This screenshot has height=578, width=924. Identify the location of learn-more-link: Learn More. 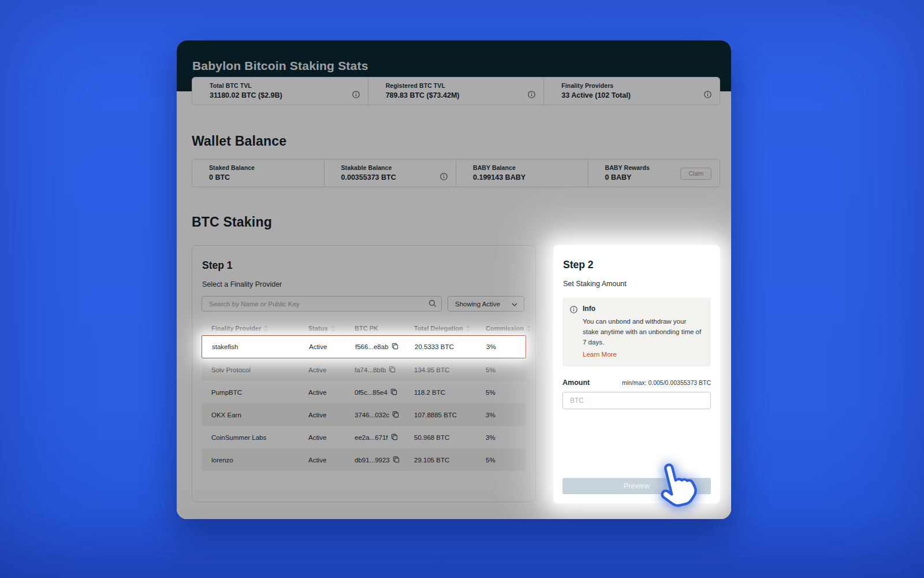
(599, 354).